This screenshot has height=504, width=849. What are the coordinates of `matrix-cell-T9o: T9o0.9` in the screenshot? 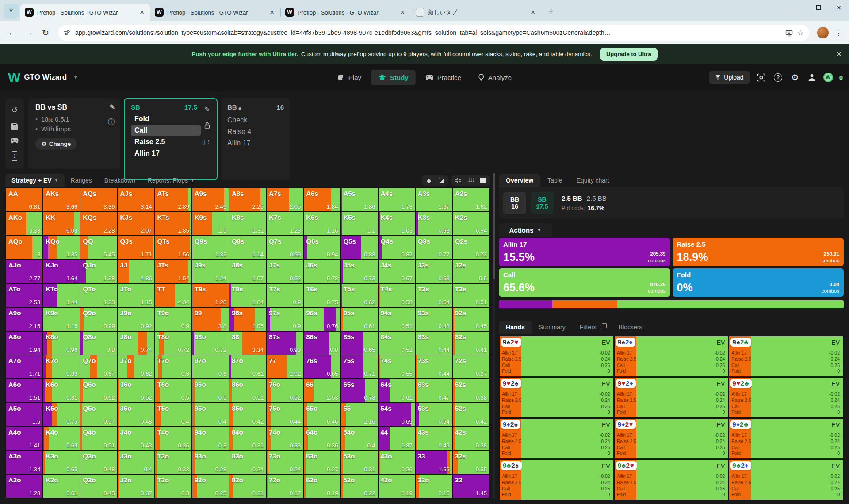 It's located at (173, 319).